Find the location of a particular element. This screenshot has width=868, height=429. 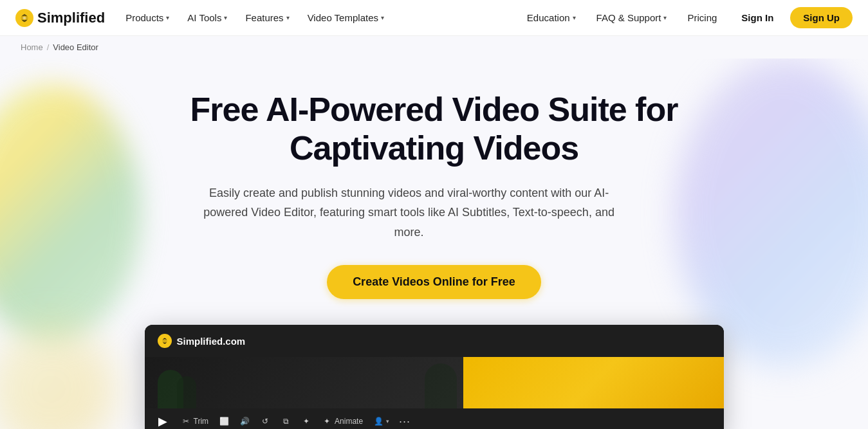

blob-bottom-left-decoration is located at coordinates (58, 377).